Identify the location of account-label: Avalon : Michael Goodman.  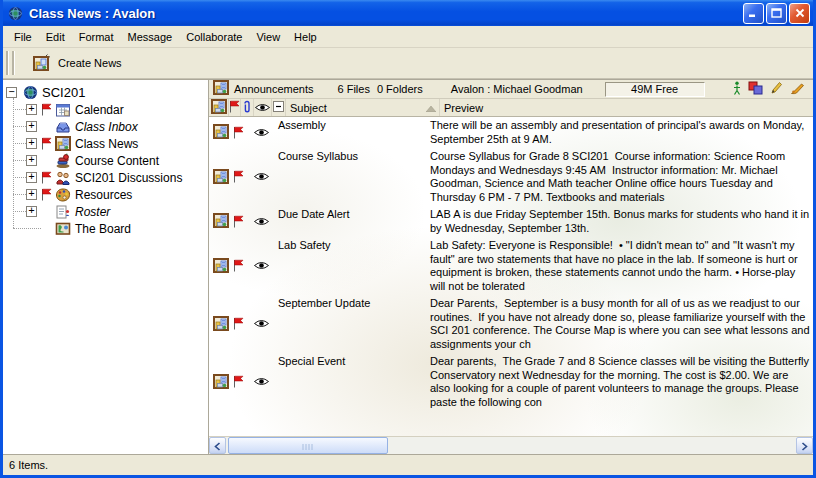
(517, 89).